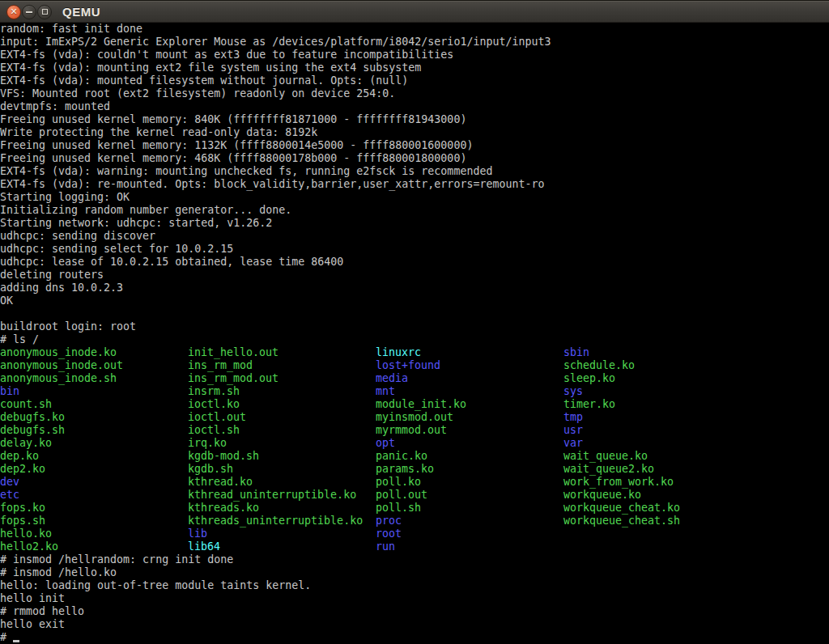  Describe the element at coordinates (414, 236) in the screenshot. I see `terminal-line: udhcpc: sending discover` at that location.